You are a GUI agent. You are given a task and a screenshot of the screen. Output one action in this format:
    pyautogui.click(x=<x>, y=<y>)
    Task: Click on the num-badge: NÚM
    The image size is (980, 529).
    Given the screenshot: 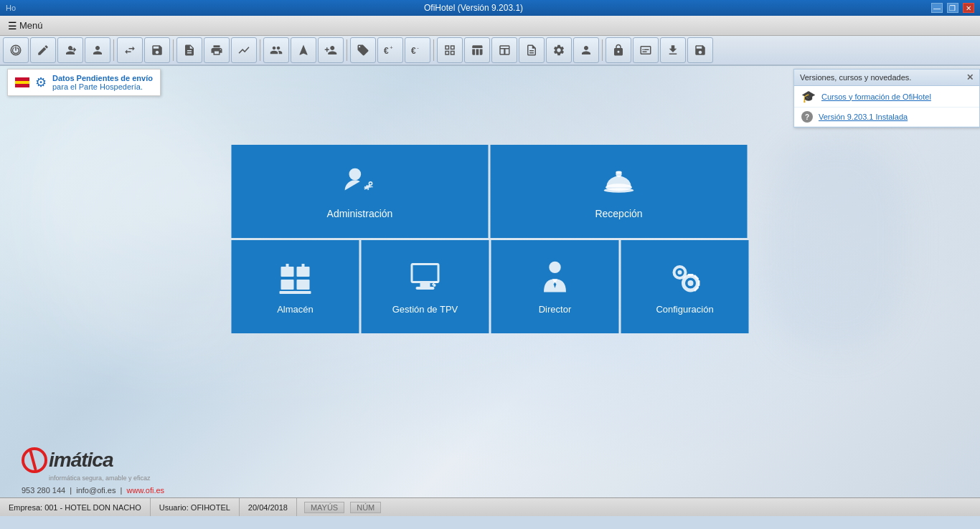 What is the action you would take?
    pyautogui.click(x=366, y=507)
    